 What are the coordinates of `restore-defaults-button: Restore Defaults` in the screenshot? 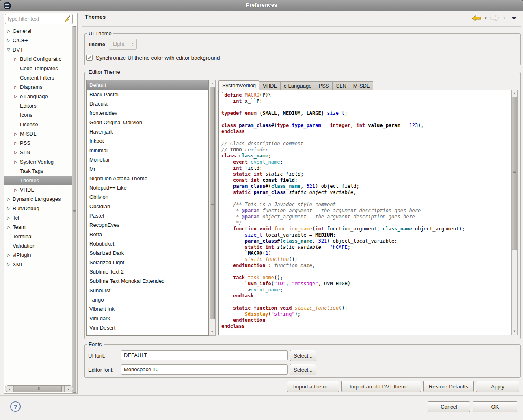 It's located at (448, 386).